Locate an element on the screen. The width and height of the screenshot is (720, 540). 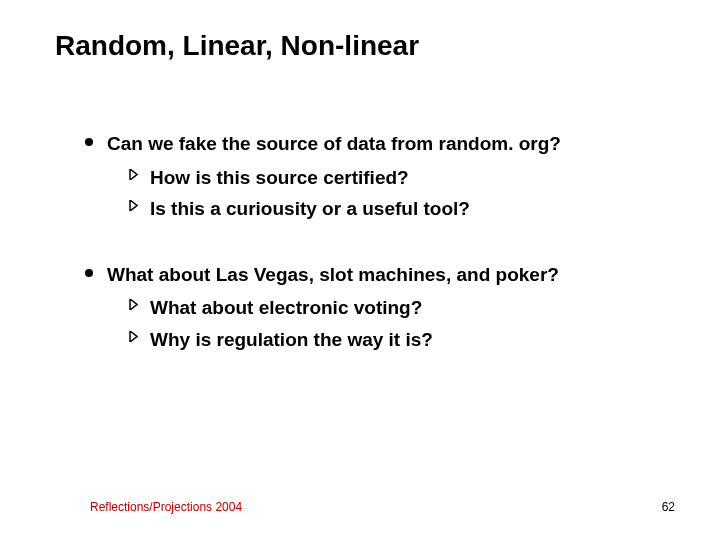
bullet-item: What about Las Vegas, slot machines, and… is located at coordinates (378, 310).